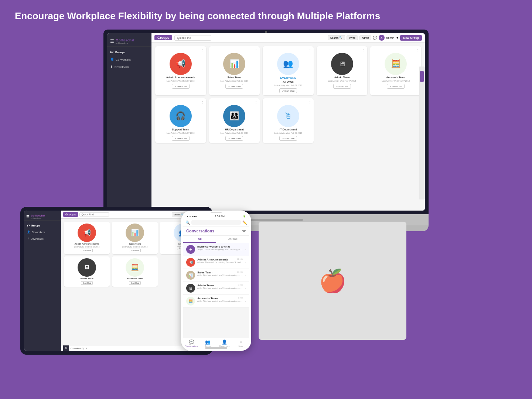 The height and width of the screenshot is (399, 532). I want to click on start-chat-admin: ↗ Start Chat, so click(181, 86).